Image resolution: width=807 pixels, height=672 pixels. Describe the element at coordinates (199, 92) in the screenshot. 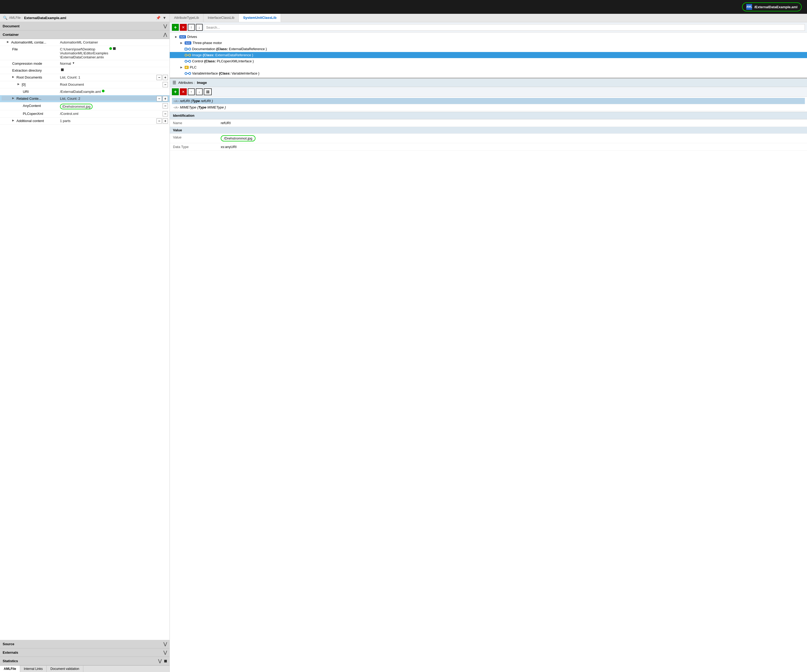

I see `attr-down-button: ↓` at that location.